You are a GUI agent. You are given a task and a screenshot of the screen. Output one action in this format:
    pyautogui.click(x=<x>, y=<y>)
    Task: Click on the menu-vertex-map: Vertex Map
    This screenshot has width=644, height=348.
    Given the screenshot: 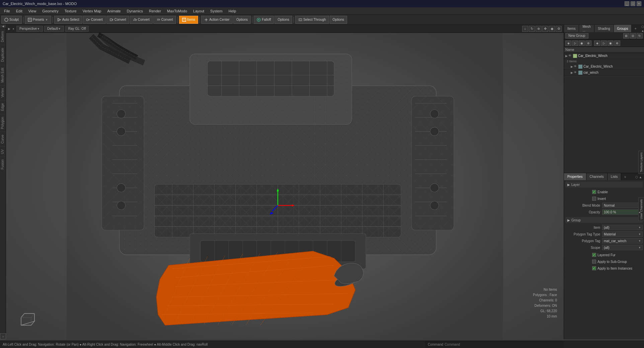 What is the action you would take?
    pyautogui.click(x=92, y=11)
    